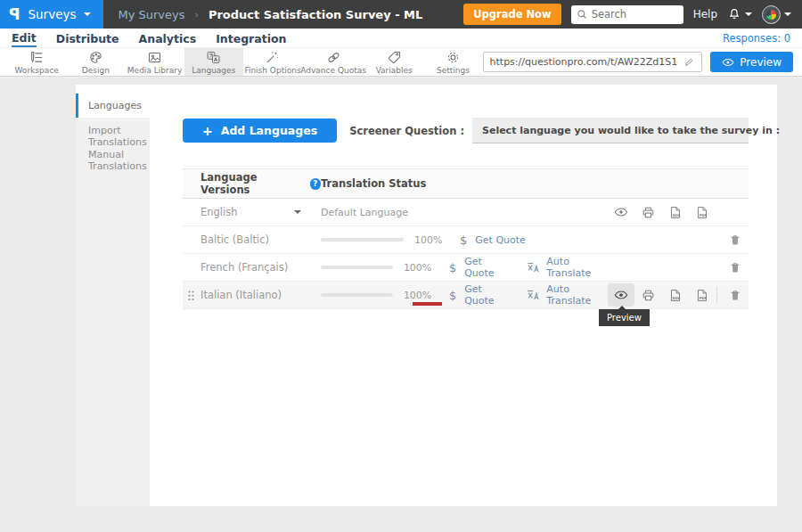  What do you see at coordinates (740, 14) in the screenshot?
I see `notifications-menu` at bounding box center [740, 14].